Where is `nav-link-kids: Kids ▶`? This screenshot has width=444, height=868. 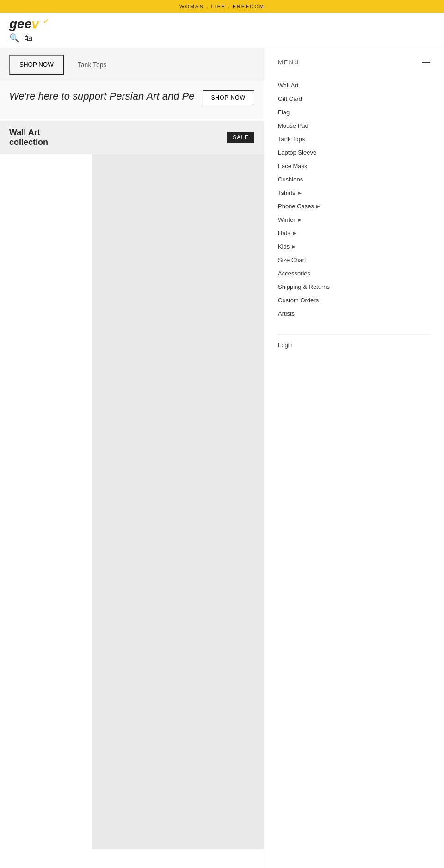 nav-link-kids: Kids ▶ is located at coordinates (354, 246).